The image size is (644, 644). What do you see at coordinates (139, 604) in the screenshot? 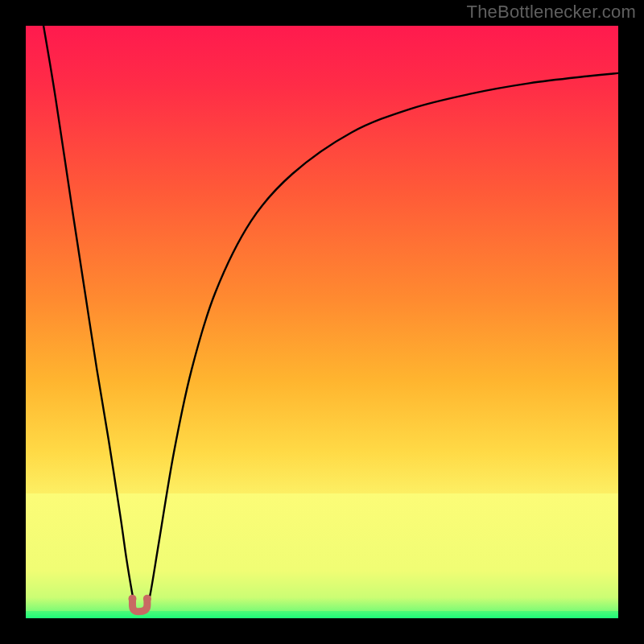
I see `dip-marker` at bounding box center [139, 604].